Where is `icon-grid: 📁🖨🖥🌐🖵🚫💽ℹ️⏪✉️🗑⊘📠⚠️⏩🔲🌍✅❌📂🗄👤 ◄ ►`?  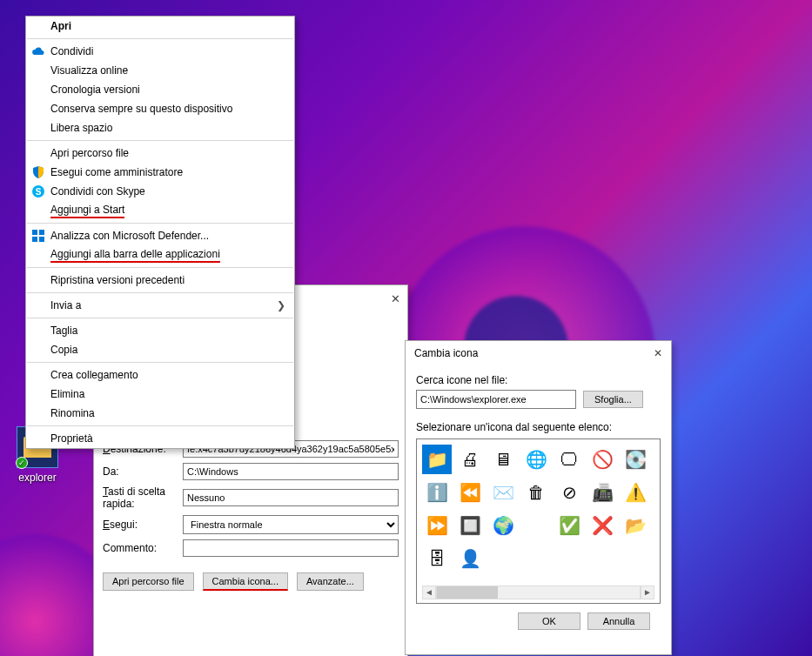
icon-grid: 📁🖨🖥🌐🖵🚫💽ℹ️⏪✉️🗑⊘📠⚠️⏩🔲🌍✅❌📂🗄👤 ◄ ► is located at coordinates (538, 521).